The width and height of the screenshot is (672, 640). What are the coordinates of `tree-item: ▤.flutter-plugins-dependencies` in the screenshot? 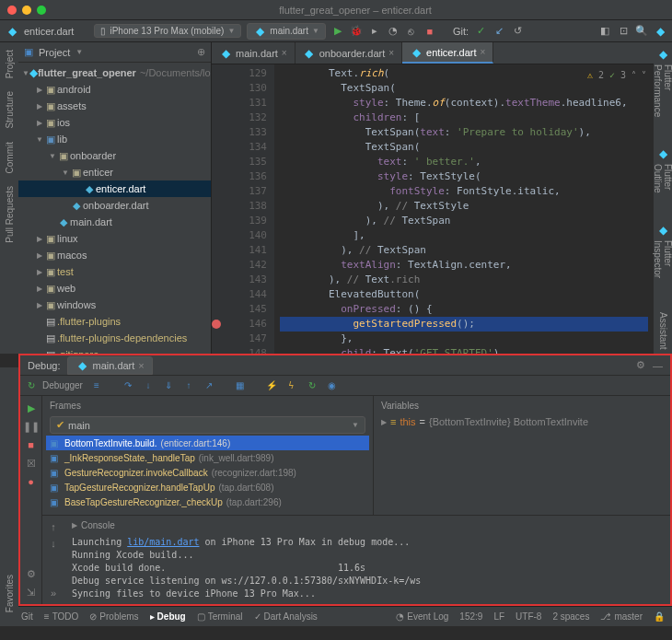 It's located at (114, 338).